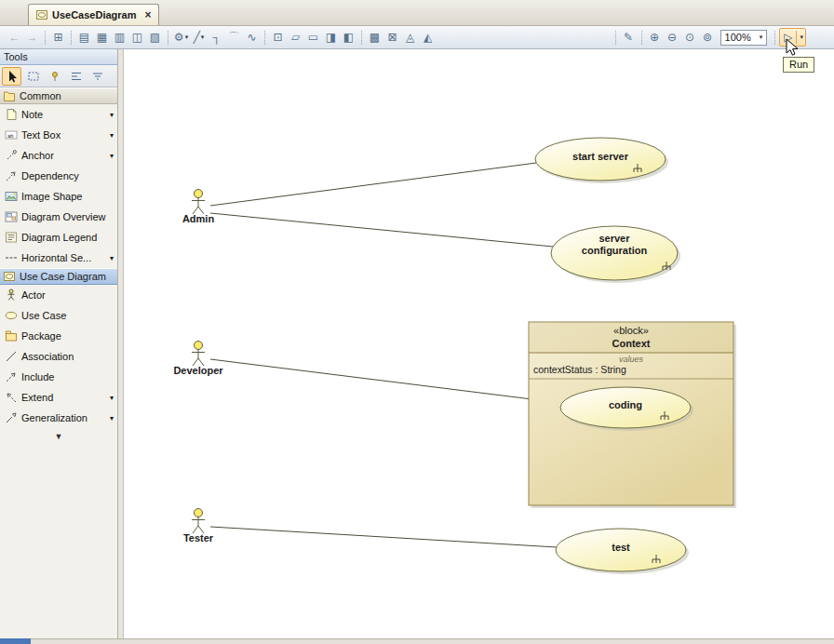 The image size is (834, 644). Describe the element at coordinates (11, 76) in the screenshot. I see `selection-tool` at that location.